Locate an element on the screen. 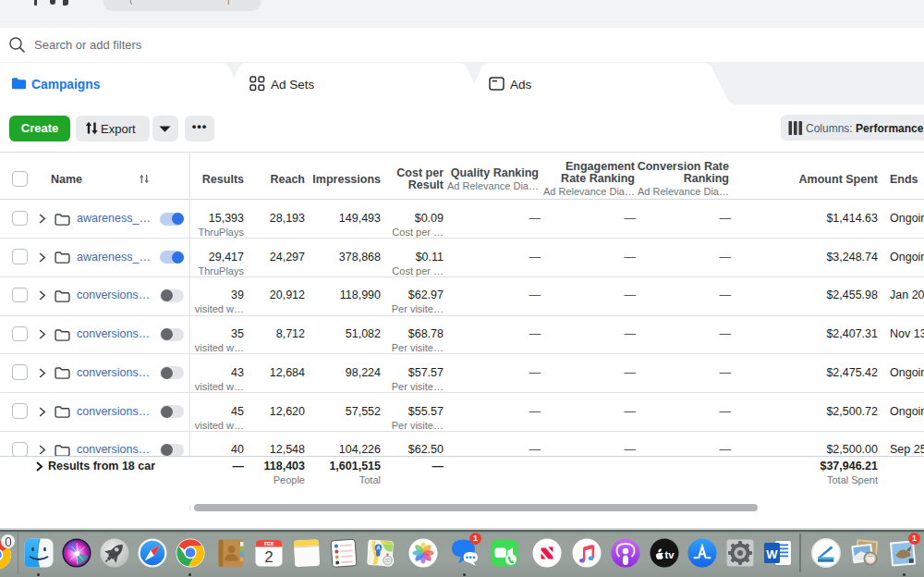 The width and height of the screenshot is (924, 577). svg-text: W is located at coordinates (772, 555).